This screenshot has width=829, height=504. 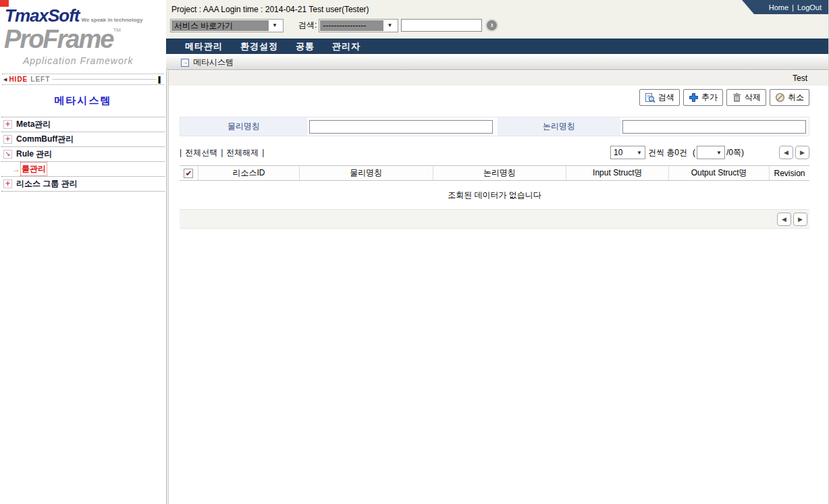 What do you see at coordinates (308, 26) in the screenshot?
I see `search-label: 검색:` at bounding box center [308, 26].